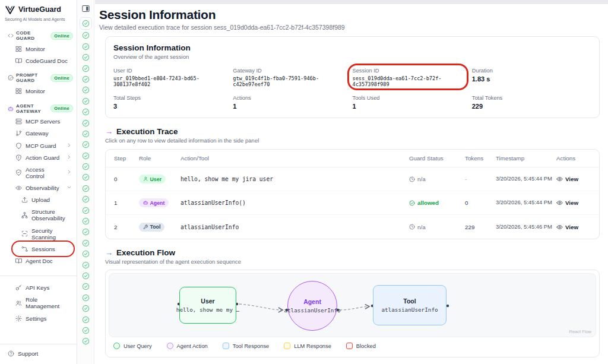 This screenshot has width=608, height=364. I want to click on flow-node-tool: Tool atlassianUserInfo, so click(410, 305).